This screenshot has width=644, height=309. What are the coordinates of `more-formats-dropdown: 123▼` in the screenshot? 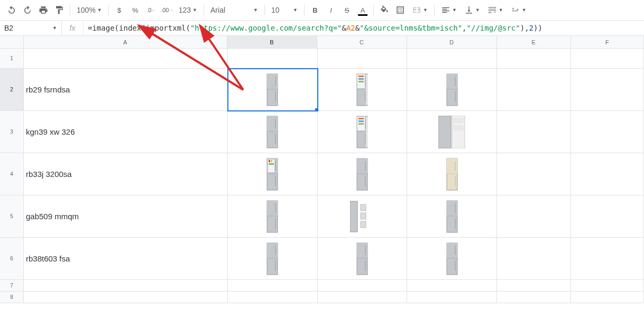 It's located at (188, 10).